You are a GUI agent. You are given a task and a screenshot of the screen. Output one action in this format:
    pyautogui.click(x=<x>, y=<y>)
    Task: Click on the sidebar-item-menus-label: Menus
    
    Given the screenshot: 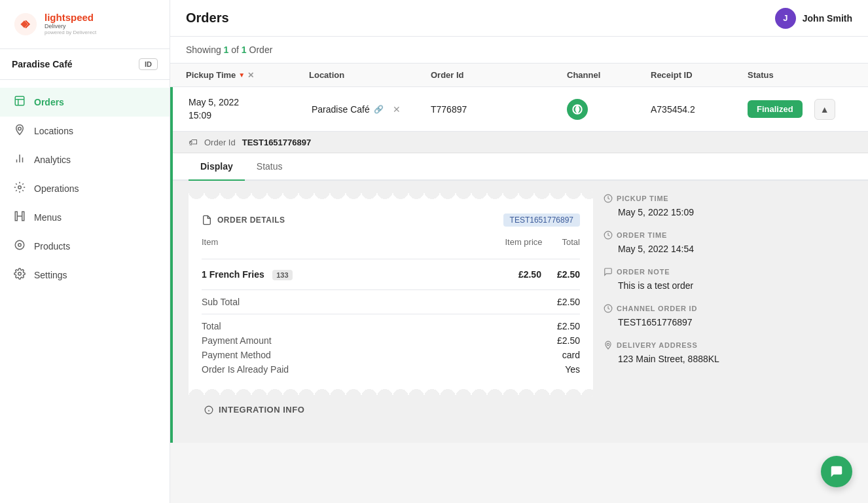 What is the action you would take?
    pyautogui.click(x=48, y=217)
    